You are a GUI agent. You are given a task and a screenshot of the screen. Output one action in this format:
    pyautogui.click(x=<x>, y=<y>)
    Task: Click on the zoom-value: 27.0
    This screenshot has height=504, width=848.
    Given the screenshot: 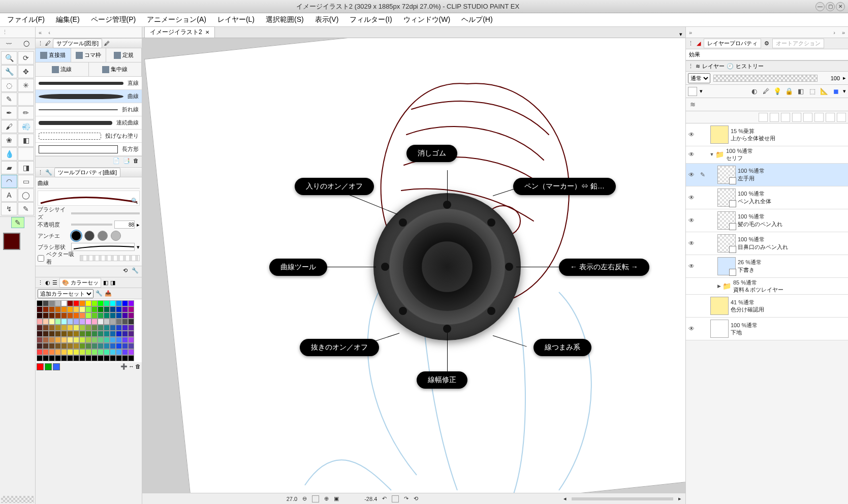 What is the action you would take?
    pyautogui.click(x=292, y=499)
    